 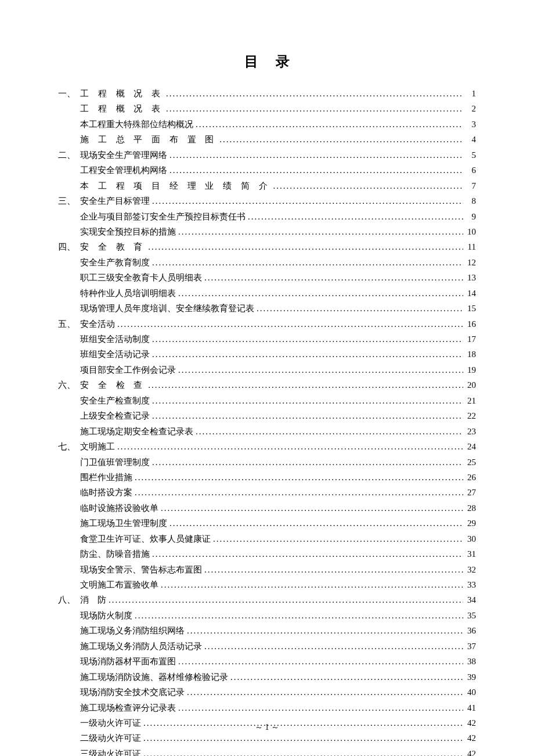 What do you see at coordinates (106, 615) in the screenshot?
I see `toc-label: 现场防火制度` at bounding box center [106, 615].